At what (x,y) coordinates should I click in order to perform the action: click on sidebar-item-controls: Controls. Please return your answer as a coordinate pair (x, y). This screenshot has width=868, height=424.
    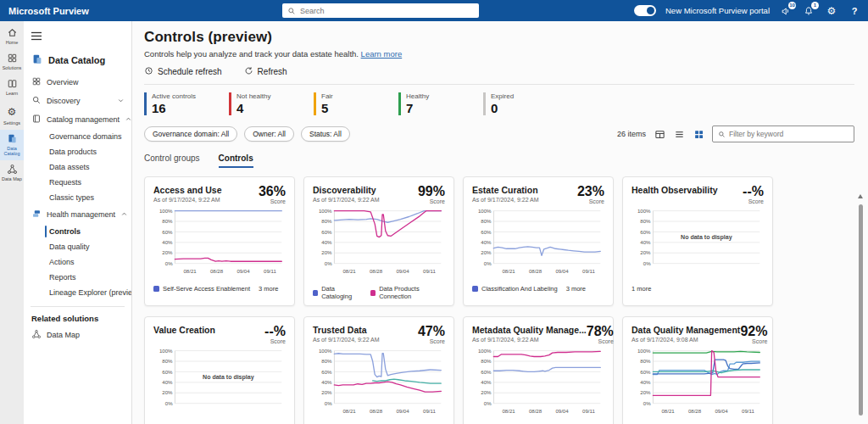
    Looking at the image, I should click on (78, 232).